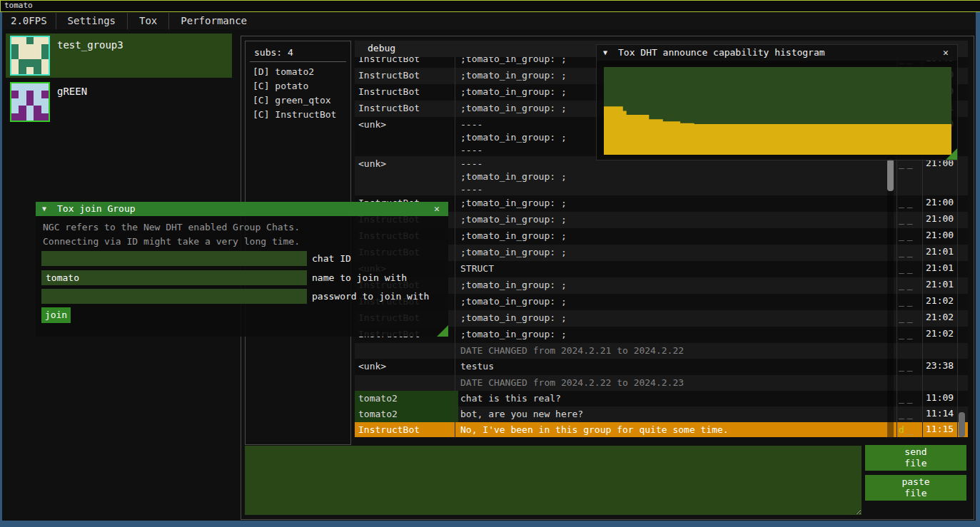 This screenshot has height=527, width=980. I want to click on chat-row: <unk>----;tomato_in_group: ;----__21:00, so click(661, 175).